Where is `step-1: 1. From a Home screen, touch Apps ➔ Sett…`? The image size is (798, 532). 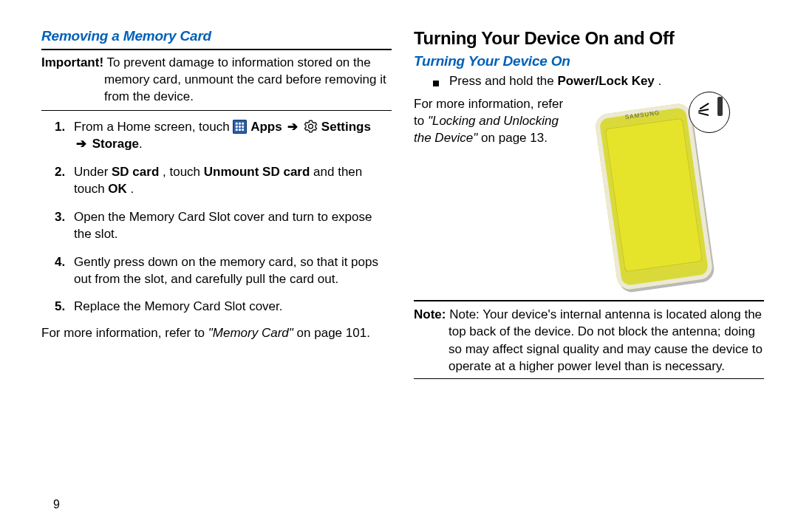 step-1: 1. From a Home screen, touch Apps ➔ Sett… is located at coordinates (216, 136).